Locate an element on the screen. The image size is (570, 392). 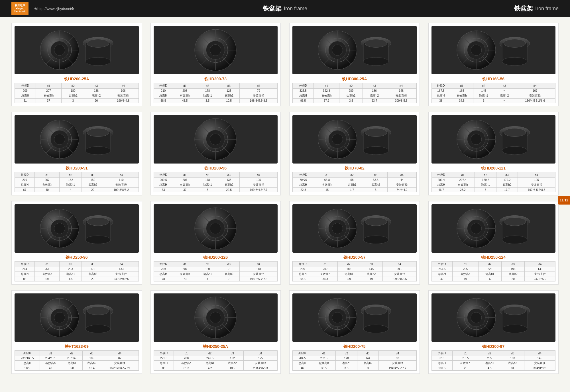
product-images-HD300-25A is located at coordinates (355, 50).